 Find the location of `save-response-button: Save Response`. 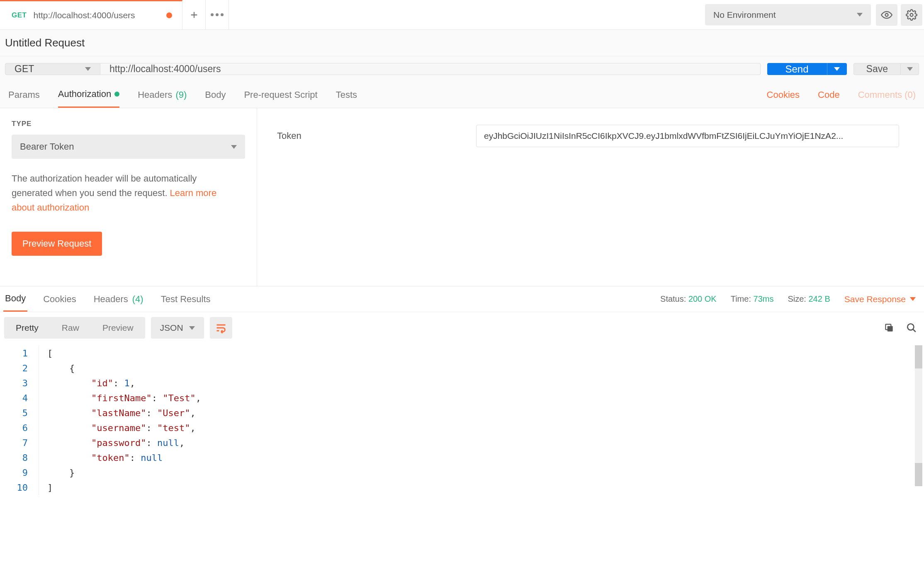

save-response-button: Save Response is located at coordinates (880, 299).